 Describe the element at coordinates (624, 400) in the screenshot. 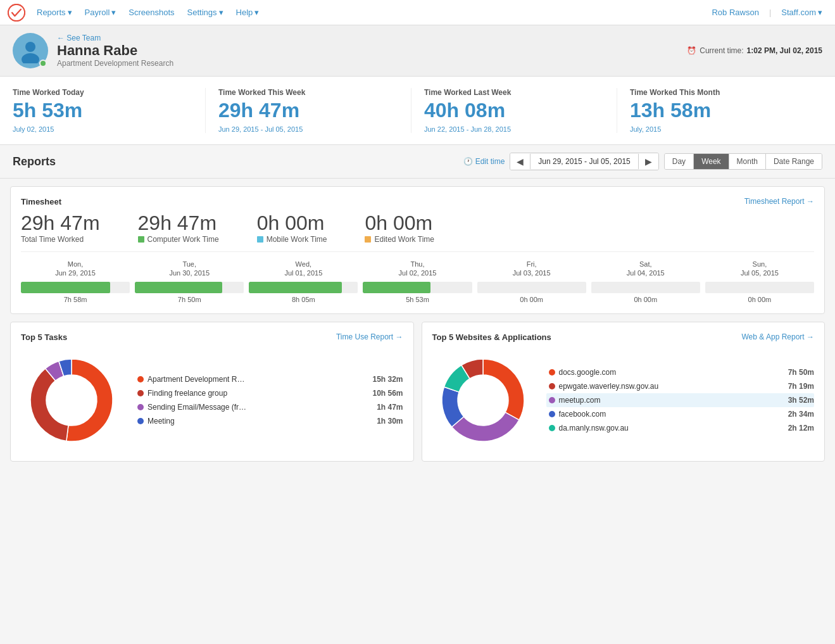

I see `websites-chart-area: docs.google.com 7h 50m epwgate.waverley.…` at that location.